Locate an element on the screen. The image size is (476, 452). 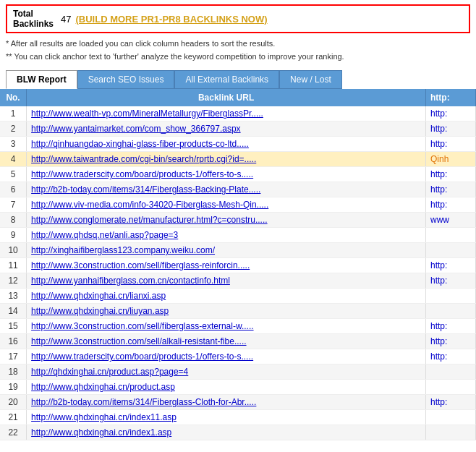
table-row-no: 4 is located at coordinates (13, 159).